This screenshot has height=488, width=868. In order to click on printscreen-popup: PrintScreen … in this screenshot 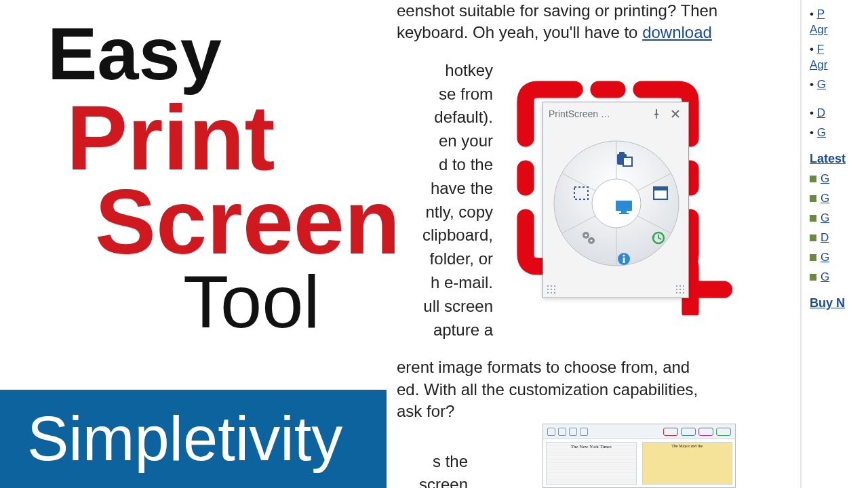, I will do `click(616, 200)`.